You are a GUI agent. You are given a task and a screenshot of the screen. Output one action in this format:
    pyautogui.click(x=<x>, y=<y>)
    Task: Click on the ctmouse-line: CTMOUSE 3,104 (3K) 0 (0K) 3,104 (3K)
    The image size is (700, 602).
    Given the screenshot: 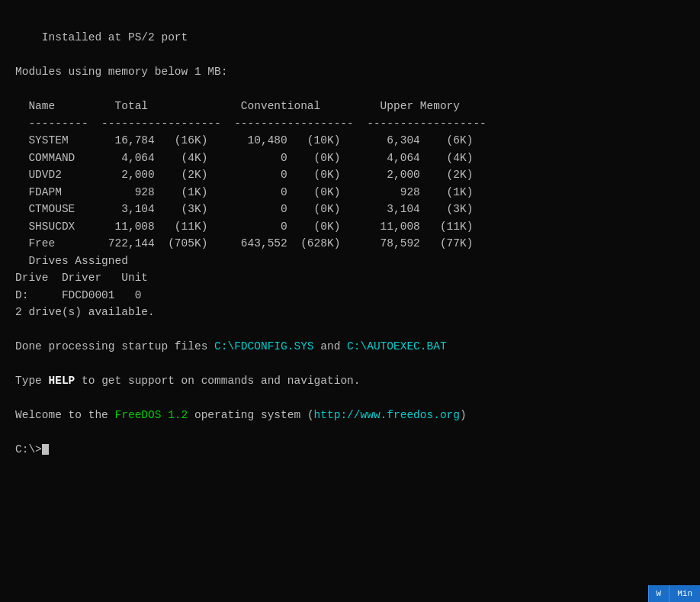 What is the action you would take?
    pyautogui.click(x=244, y=209)
    